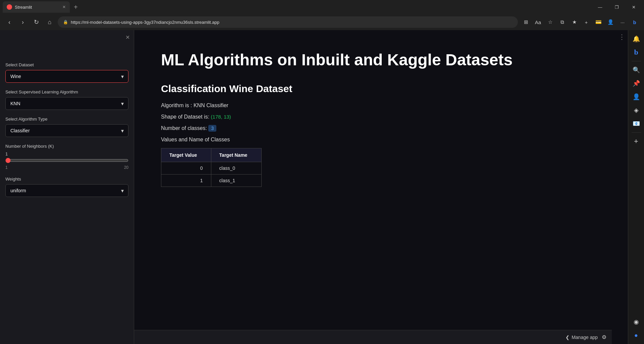 The height and width of the screenshot is (344, 644). Describe the element at coordinates (67, 131) in the screenshot. I see `algo-type-select: Classifier Regressor` at that location.